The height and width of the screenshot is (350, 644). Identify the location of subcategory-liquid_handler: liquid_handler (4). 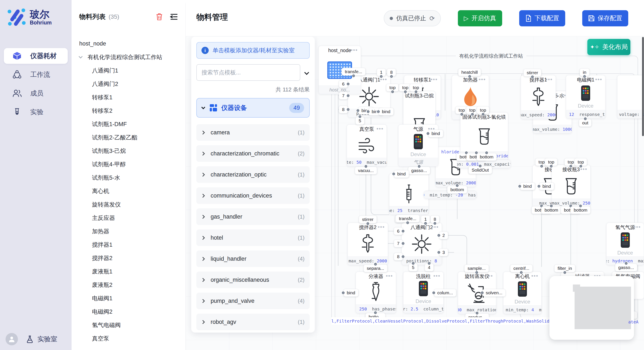
(253, 259).